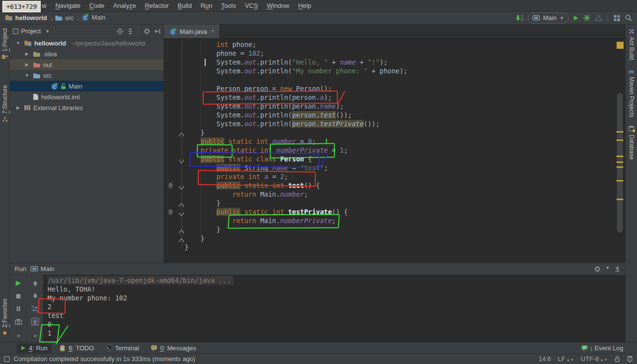  What do you see at coordinates (5, 317) in the screenshot?
I see `tool-stripe-favorites: 2:Favorites★` at bounding box center [5, 317].